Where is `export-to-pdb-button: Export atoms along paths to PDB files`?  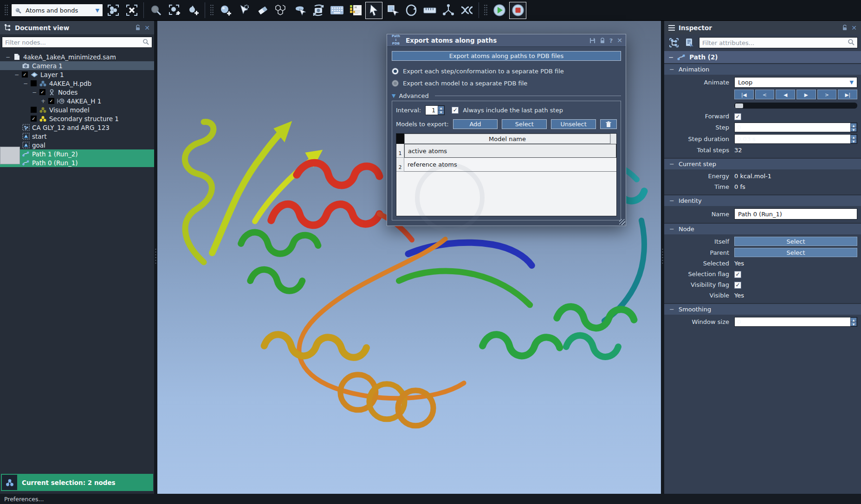
export-to-pdb-button: Export atoms along paths to PDB files is located at coordinates (506, 56).